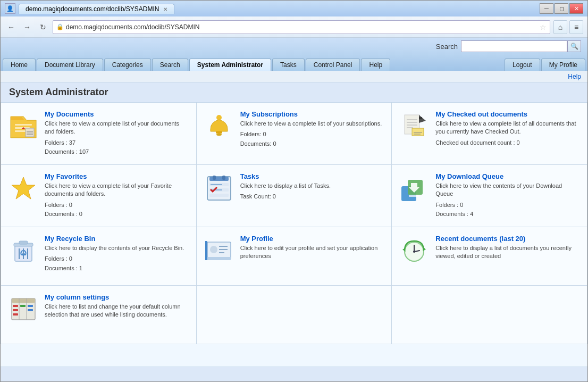 The width and height of the screenshot is (588, 382). What do you see at coordinates (219, 251) in the screenshot?
I see `my-profile-icon` at bounding box center [219, 251].